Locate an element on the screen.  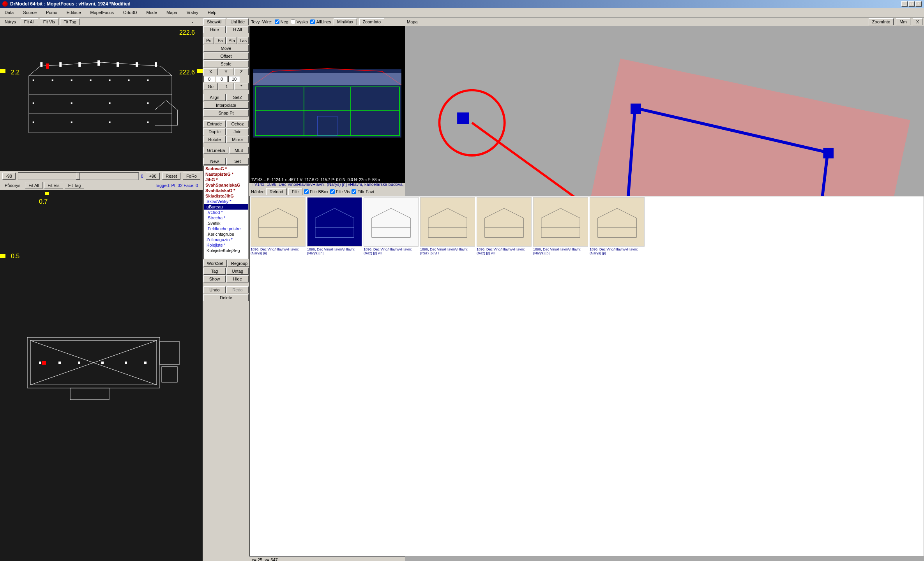
vyska-checkbox: Vyska is located at coordinates (299, 22).